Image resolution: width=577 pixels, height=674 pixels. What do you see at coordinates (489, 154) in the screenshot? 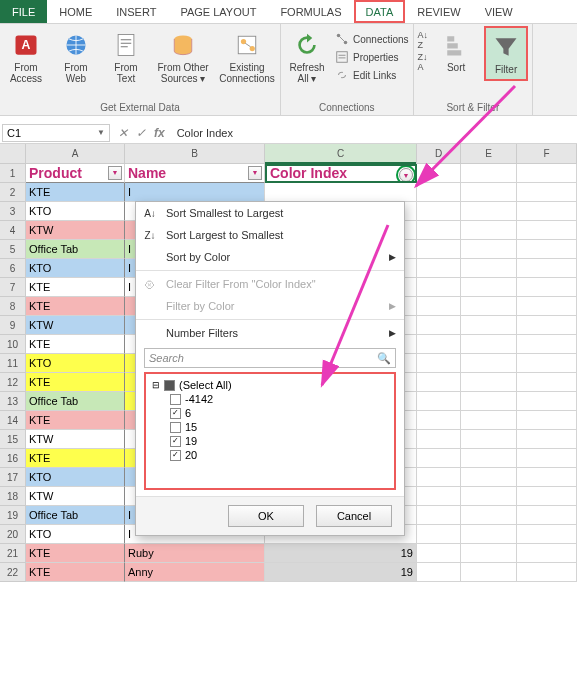
I see `col-header-e: E` at bounding box center [489, 154].